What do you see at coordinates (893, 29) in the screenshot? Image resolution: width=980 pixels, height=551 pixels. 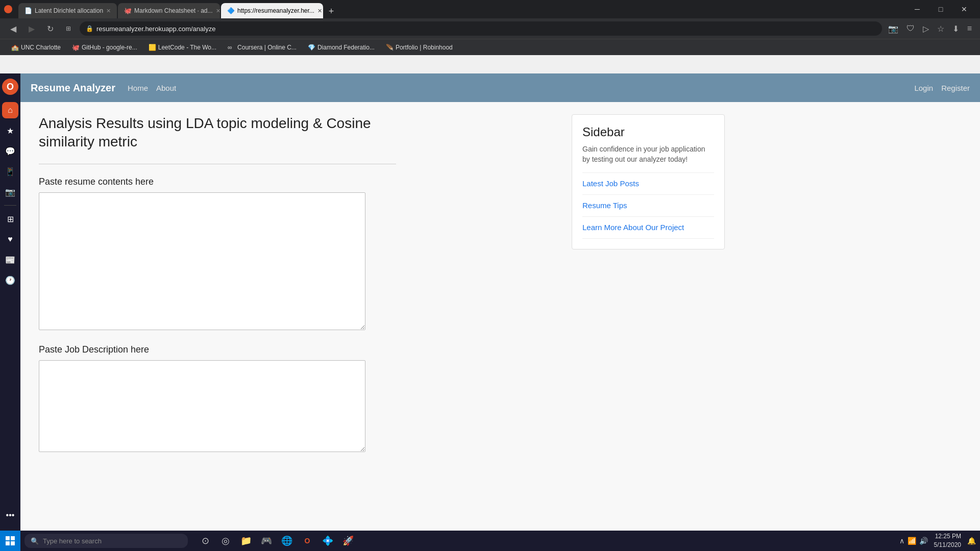 I see `camera-icon: 📷` at bounding box center [893, 29].